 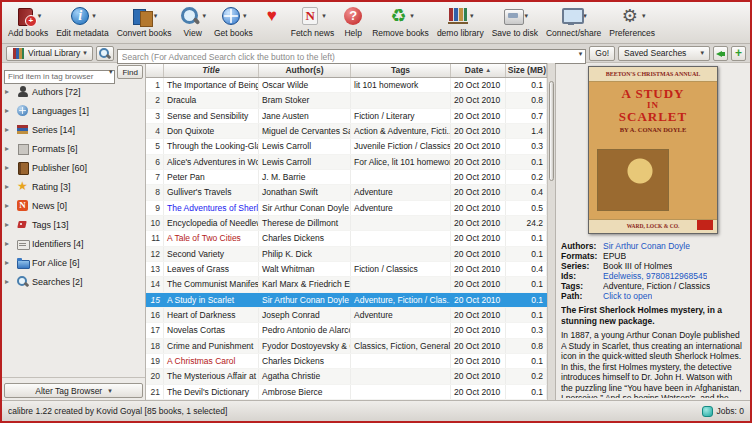 I want to click on book-row: 9The Adventures of Sherlock ...Sir Arthu…, so click(x=346, y=208).